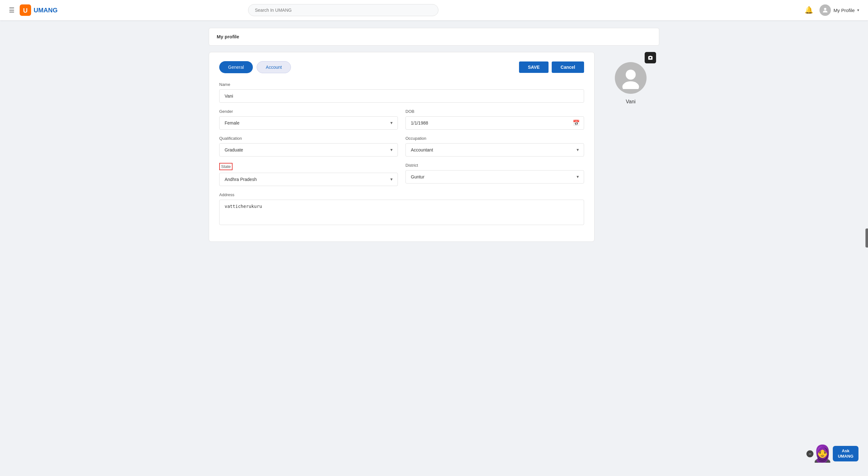 The height and width of the screenshot is (476, 868). What do you see at coordinates (495, 146) in the screenshot?
I see `occupation-col: Occupation Accountant Engineer Doctor Te…` at bounding box center [495, 146].